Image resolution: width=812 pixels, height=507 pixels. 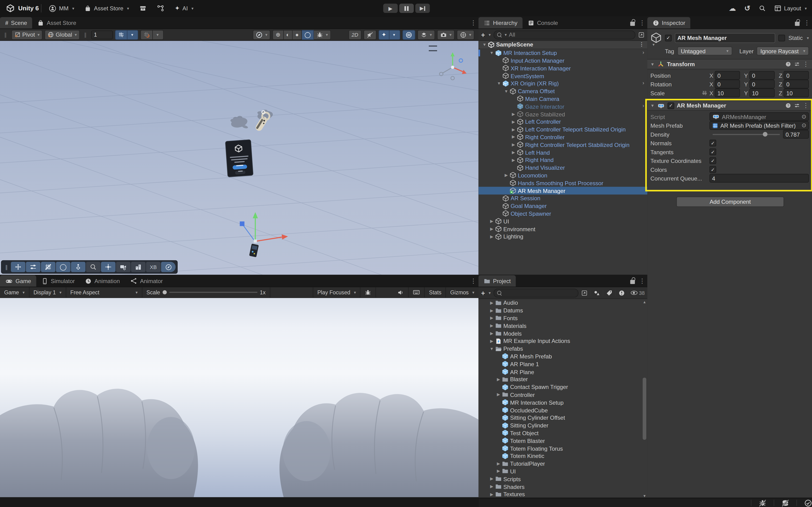 I want to click on effects-toggle: ✦, so click(x=384, y=35).